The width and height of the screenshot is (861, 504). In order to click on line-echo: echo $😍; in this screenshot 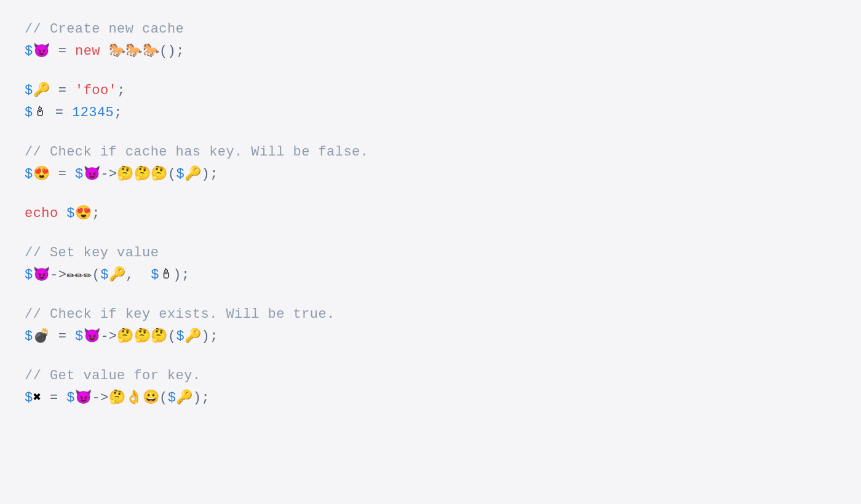, I will do `click(430, 214)`.